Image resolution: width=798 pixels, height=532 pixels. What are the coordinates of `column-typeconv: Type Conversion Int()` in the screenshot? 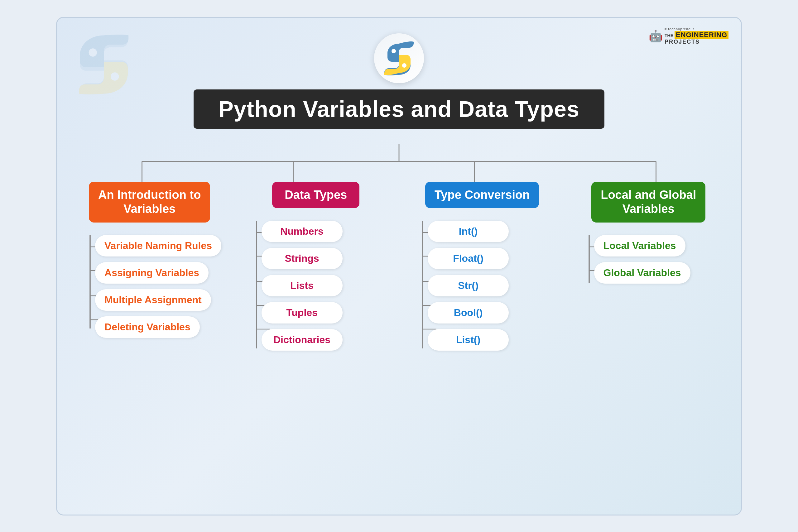 It's located at (482, 269).